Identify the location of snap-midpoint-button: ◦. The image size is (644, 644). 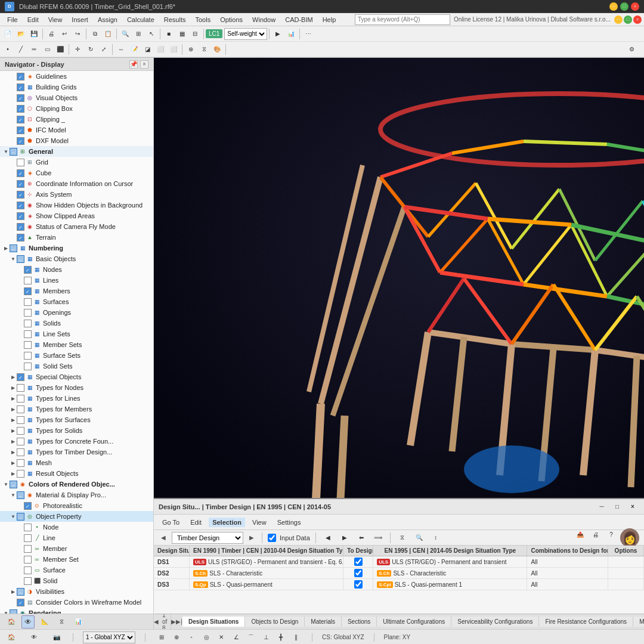
(191, 637).